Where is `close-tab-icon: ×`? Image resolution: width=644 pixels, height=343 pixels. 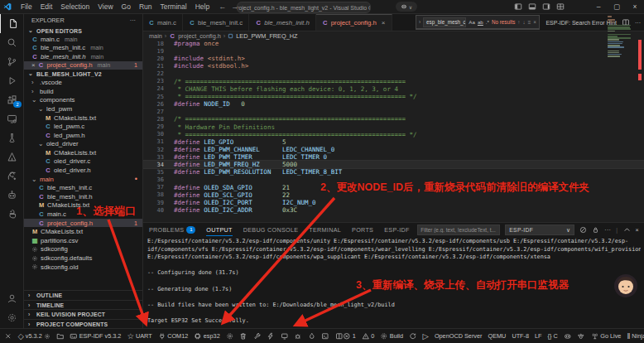
close-tab-icon: × is located at coordinates (384, 23).